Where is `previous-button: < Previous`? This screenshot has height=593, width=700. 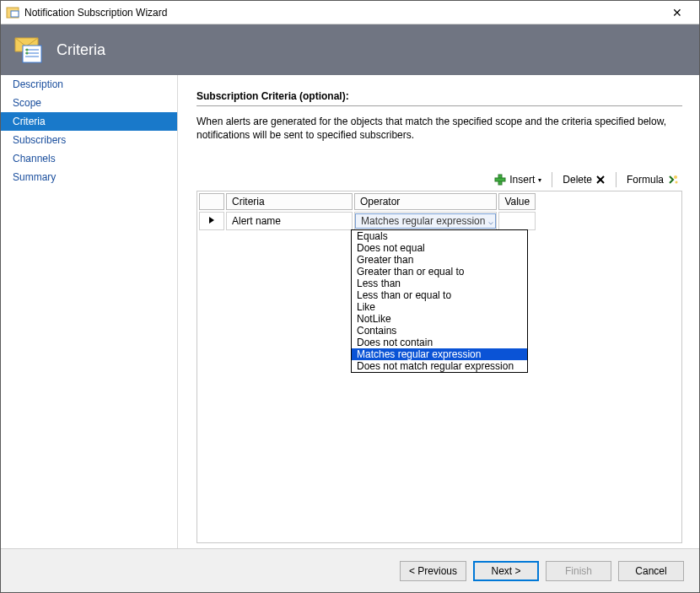
previous-button: < Previous is located at coordinates (433, 571).